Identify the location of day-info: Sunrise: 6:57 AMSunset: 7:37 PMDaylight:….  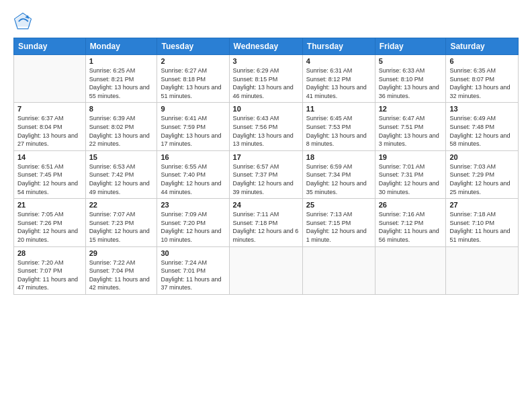
(266, 179).